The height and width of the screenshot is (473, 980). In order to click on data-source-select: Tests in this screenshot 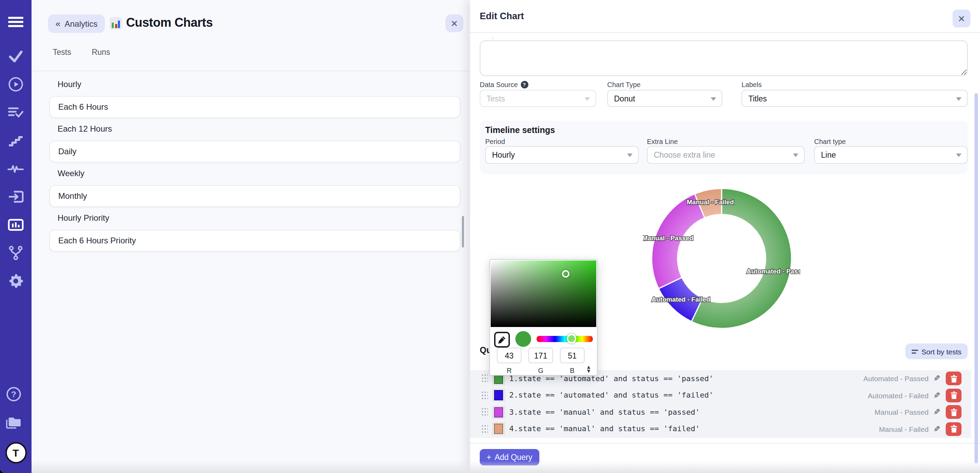, I will do `click(538, 98)`.